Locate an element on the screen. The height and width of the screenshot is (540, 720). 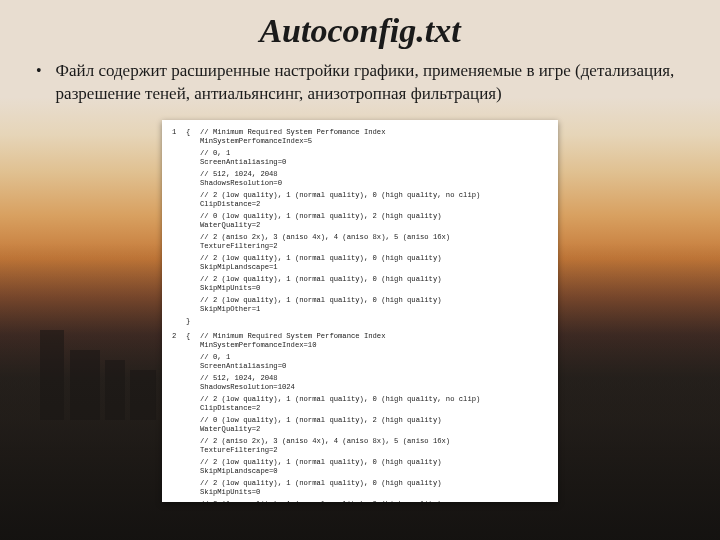
bullet-text: Файл содержит расширенные настройки граф… is located at coordinates (370, 83).